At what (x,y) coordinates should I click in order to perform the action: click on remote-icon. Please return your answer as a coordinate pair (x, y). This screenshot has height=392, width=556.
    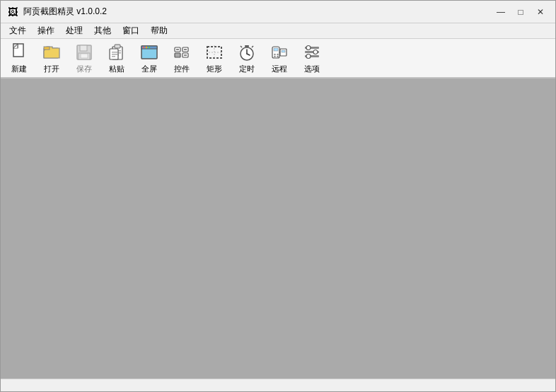
    Looking at the image, I should click on (279, 52).